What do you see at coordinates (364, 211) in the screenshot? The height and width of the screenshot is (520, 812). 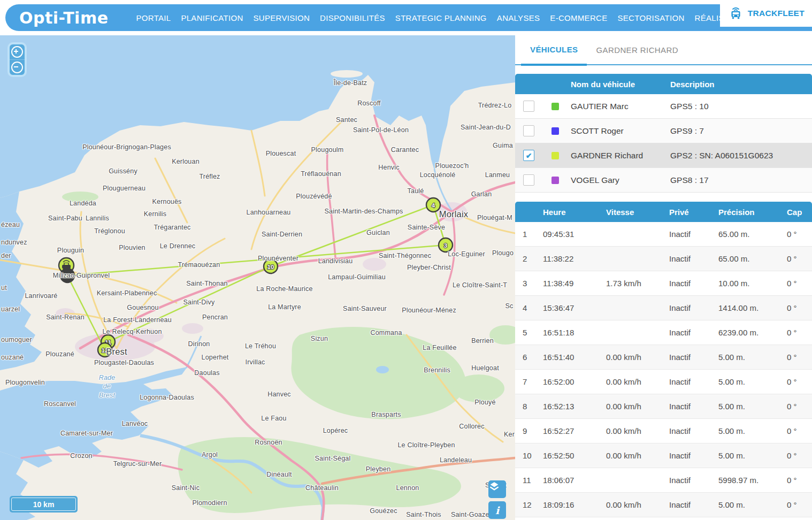 I see `map-label: Saint-Martin-des-Champs` at bounding box center [364, 211].